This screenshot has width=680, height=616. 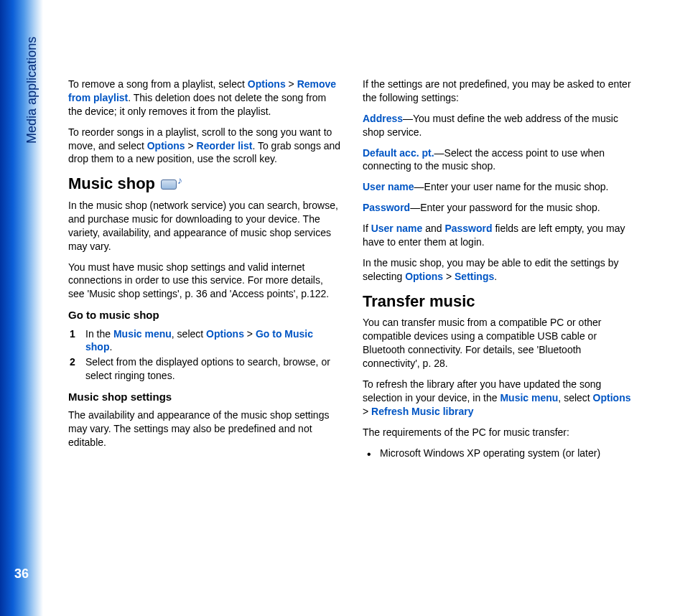 What do you see at coordinates (205, 98) in the screenshot?
I see `paragraph-remove-song: To remove a song from a playlist, select…` at bounding box center [205, 98].